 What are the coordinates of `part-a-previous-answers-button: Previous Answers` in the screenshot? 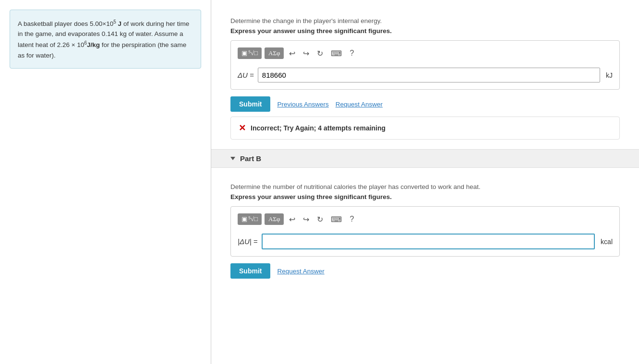 It's located at (302, 105).